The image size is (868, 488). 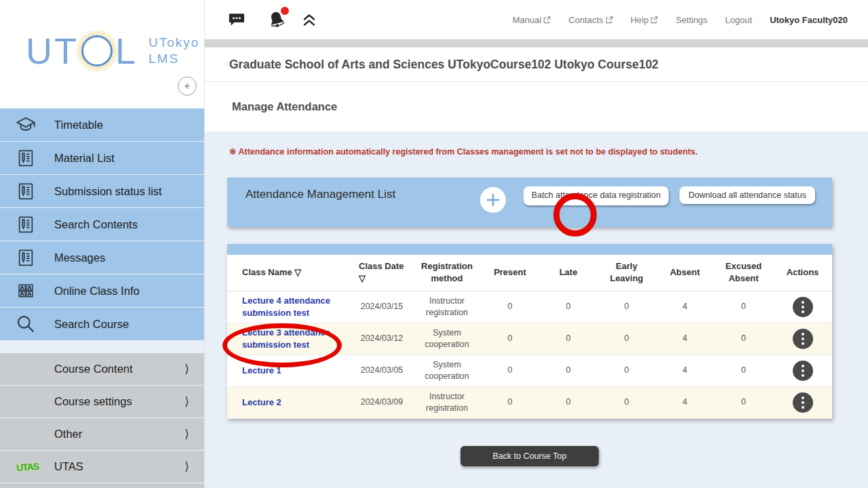 What do you see at coordinates (743, 272) in the screenshot?
I see `header-excused-absent: Excused Absent` at bounding box center [743, 272].